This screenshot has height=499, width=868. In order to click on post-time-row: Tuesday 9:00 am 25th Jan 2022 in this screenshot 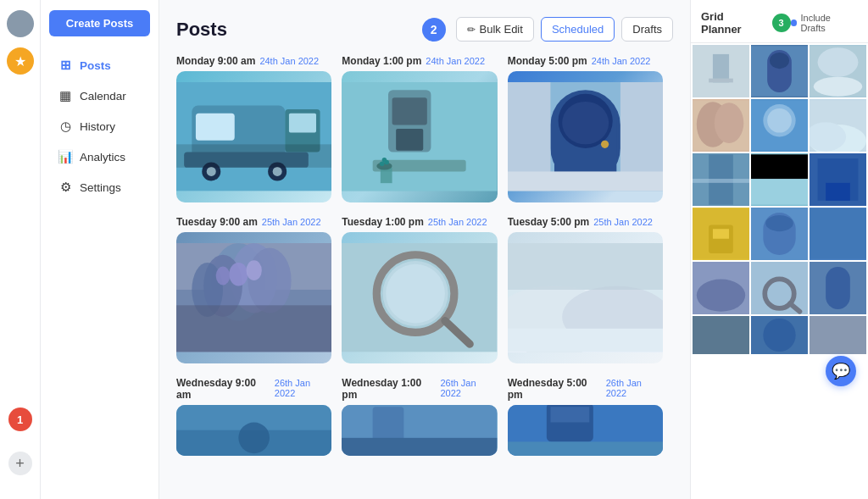, I will do `click(254, 222)`.